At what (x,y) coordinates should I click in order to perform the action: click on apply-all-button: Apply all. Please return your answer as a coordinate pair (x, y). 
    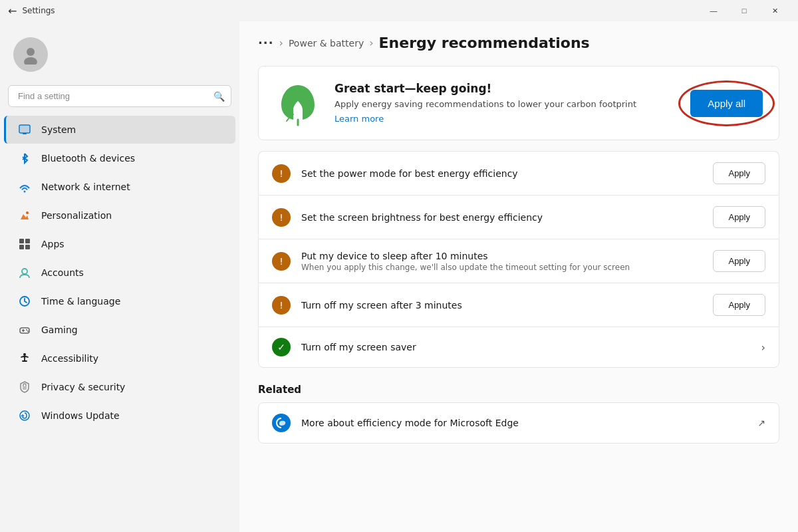
    Looking at the image, I should click on (726, 104).